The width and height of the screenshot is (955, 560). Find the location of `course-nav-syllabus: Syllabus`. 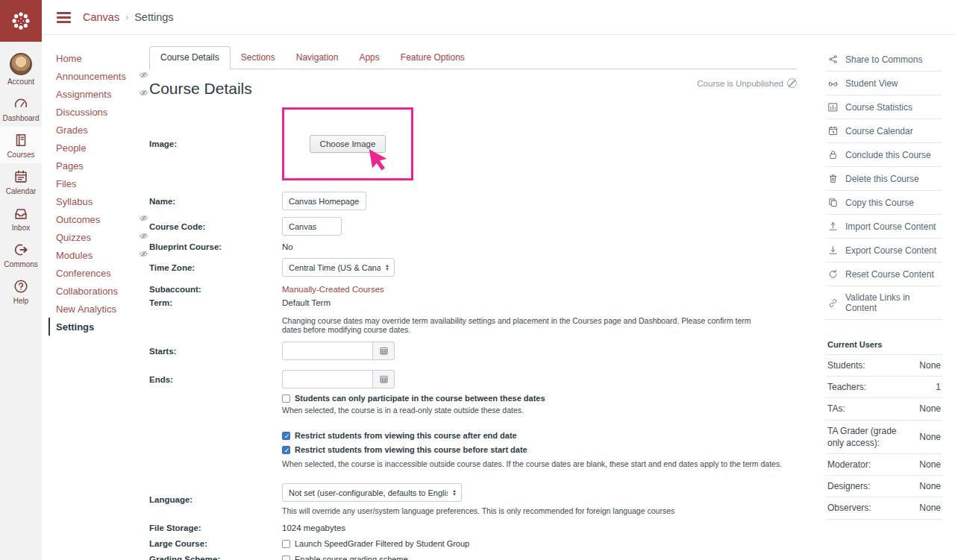

course-nav-syllabus: Syllabus is located at coordinates (102, 201).